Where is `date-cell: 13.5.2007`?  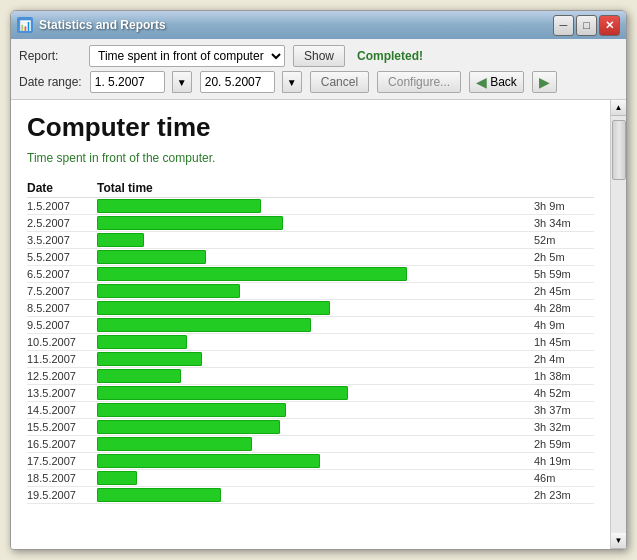 date-cell: 13.5.2007 is located at coordinates (62, 394).